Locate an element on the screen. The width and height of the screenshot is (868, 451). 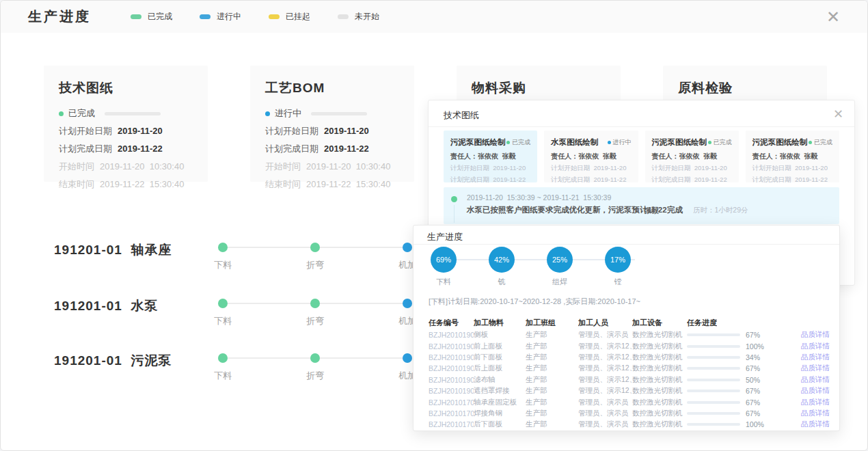
stage-circle-welding: 25% 组焊 is located at coordinates (560, 260).